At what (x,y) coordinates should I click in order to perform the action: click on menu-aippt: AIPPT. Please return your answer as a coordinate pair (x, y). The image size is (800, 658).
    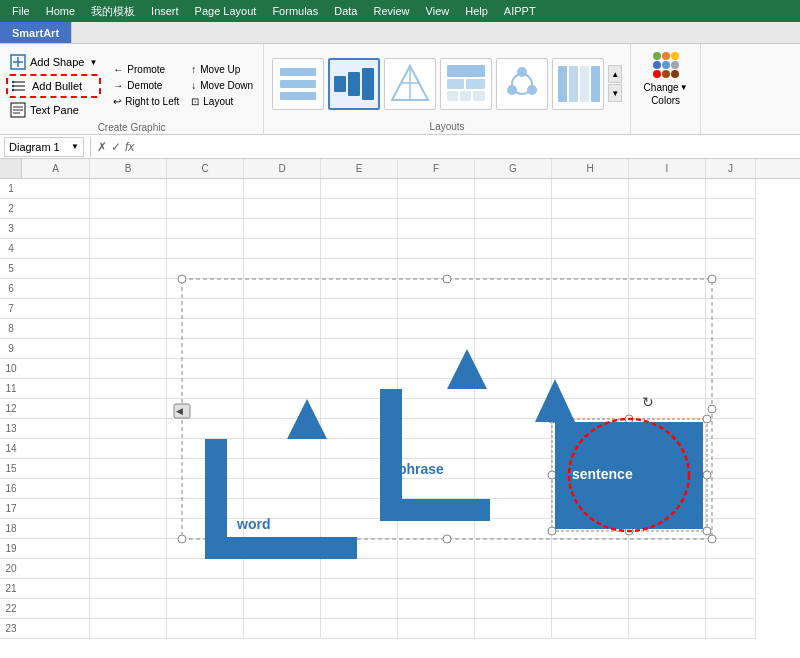
    Looking at the image, I should click on (520, 11).